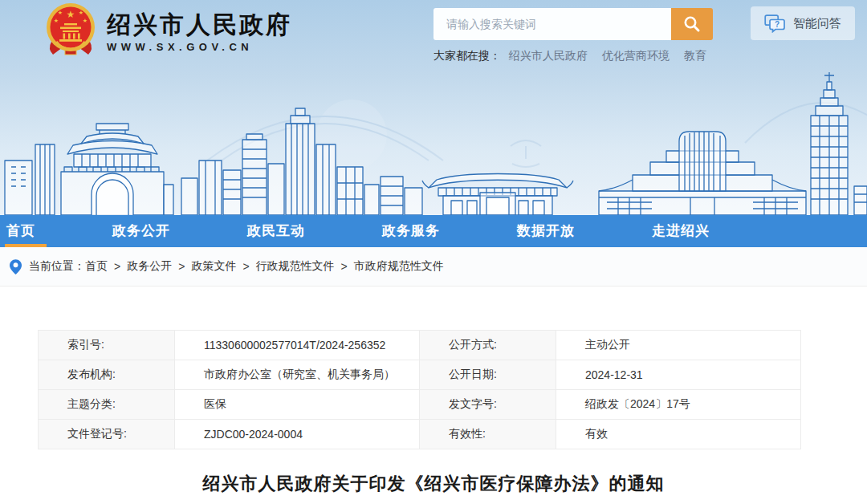 The image size is (867, 504). I want to click on meta-value: 医保, so click(297, 404).